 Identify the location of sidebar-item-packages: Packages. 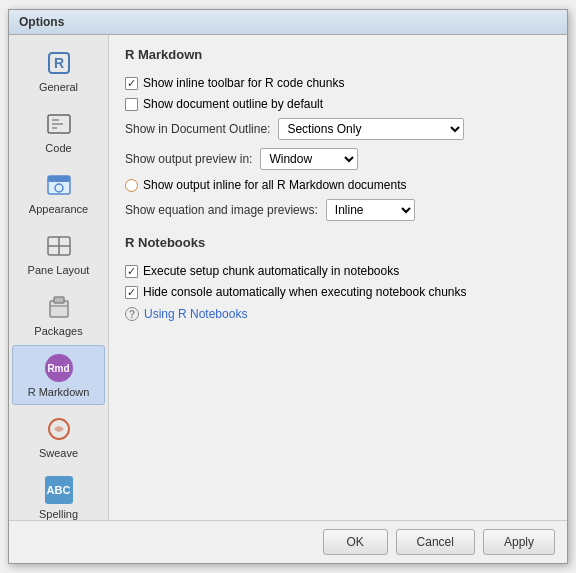
(58, 314).